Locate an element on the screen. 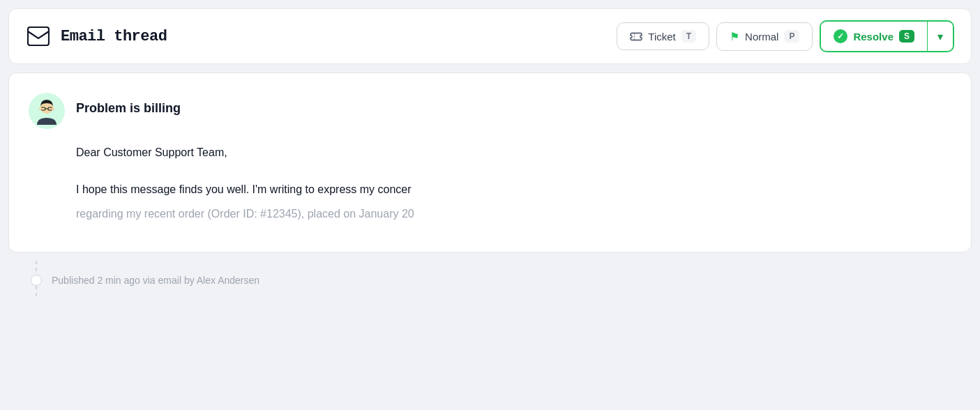 This screenshot has width=980, height=410. ticket-label: Ticket is located at coordinates (661, 36).